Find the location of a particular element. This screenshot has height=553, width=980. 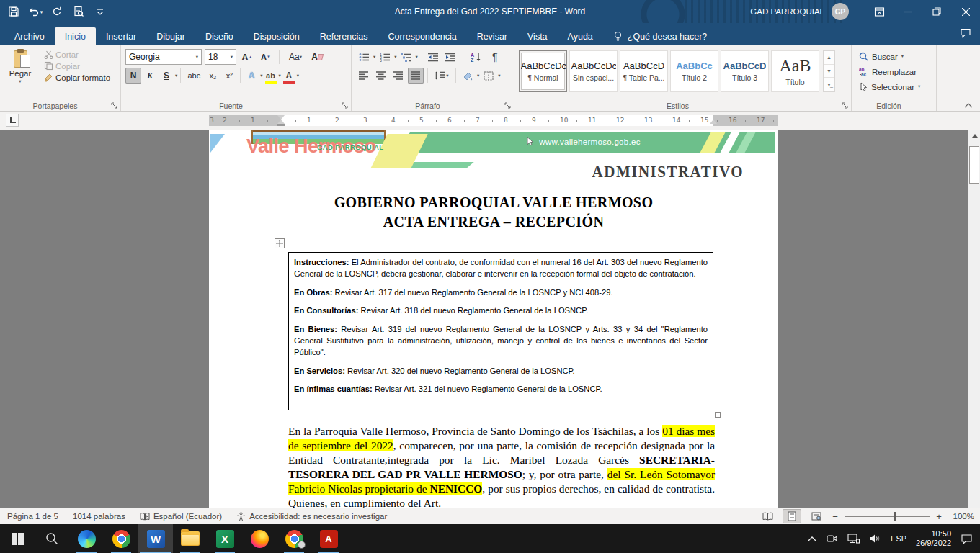

tab-revisar: Revisar is located at coordinates (492, 36).